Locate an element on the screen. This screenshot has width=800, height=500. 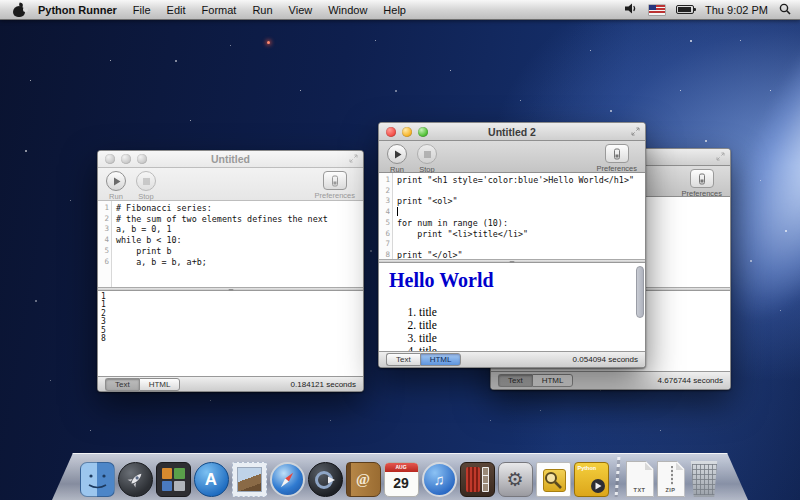
menu-bar: Python Runner File Edit Format Run View … is located at coordinates (400, 10).